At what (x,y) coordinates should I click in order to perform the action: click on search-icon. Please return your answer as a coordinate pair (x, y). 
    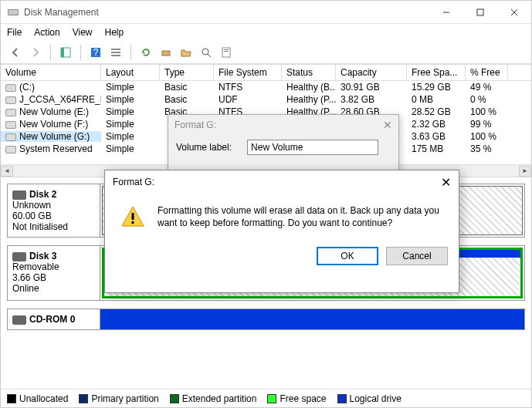
    Looking at the image, I should click on (206, 52).